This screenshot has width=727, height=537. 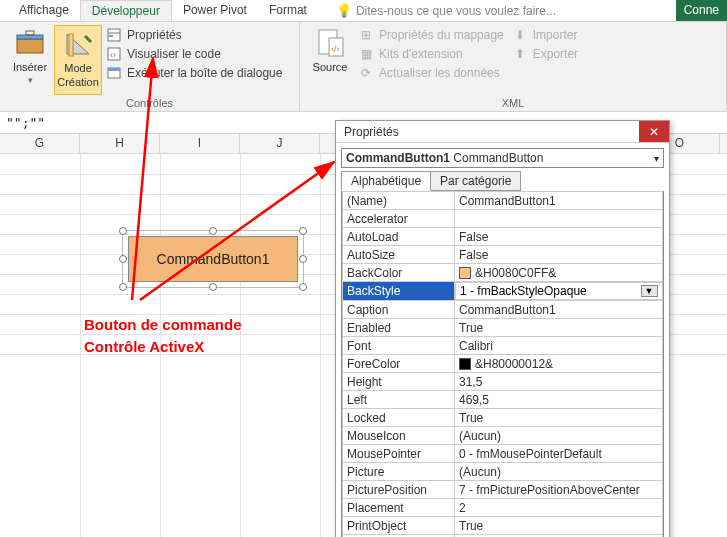 What do you see at coordinates (556, 54) in the screenshot?
I see `export-label: Exporter` at bounding box center [556, 54].